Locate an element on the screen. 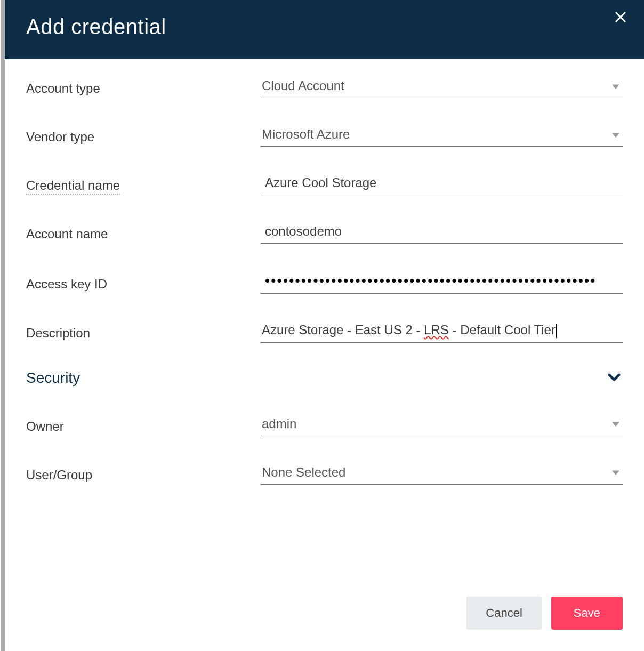 The width and height of the screenshot is (644, 651). description-text-spell: LRS is located at coordinates (436, 329).